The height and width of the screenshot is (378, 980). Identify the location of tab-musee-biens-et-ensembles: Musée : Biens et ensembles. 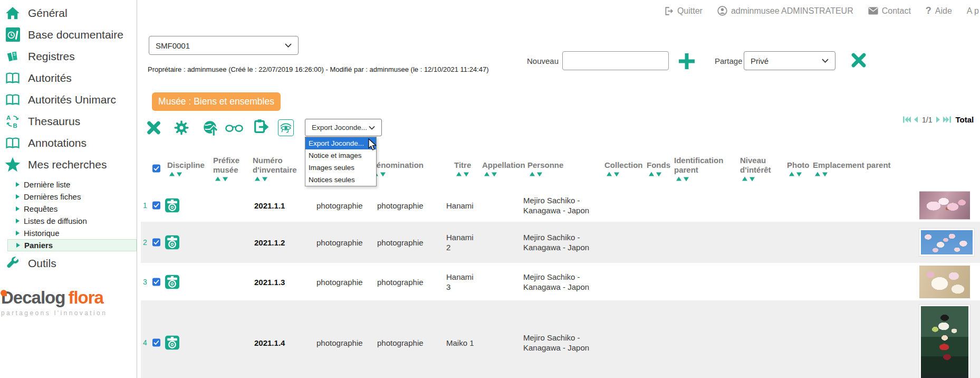
(216, 101).